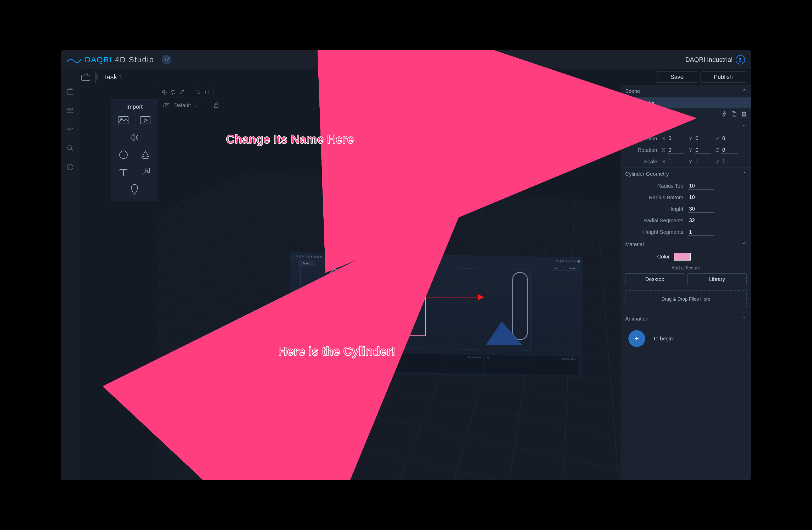 This screenshot has width=812, height=530. I want to click on height-input, so click(701, 209).